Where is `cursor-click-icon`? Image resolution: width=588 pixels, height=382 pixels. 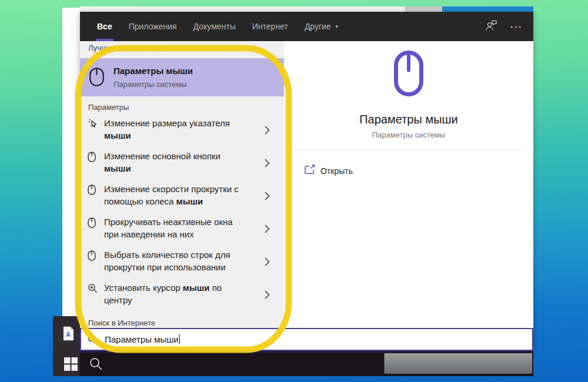 cursor-click-icon is located at coordinates (93, 125).